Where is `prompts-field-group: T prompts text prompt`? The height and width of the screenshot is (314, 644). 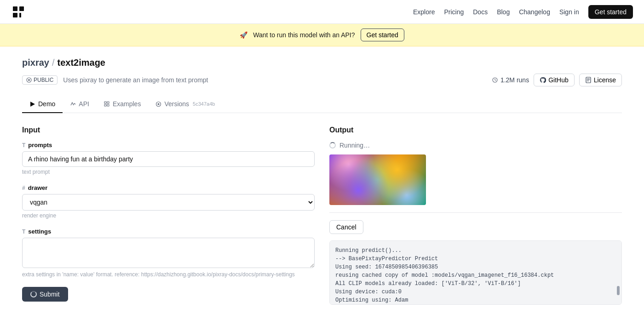 prompts-field-group: T prompts text prompt is located at coordinates (168, 158).